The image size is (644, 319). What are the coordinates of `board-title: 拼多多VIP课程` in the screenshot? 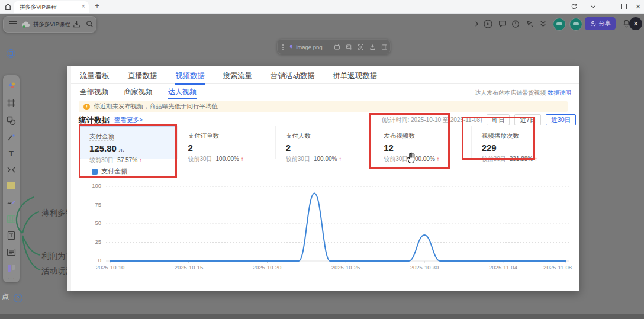 It's located at (52, 25).